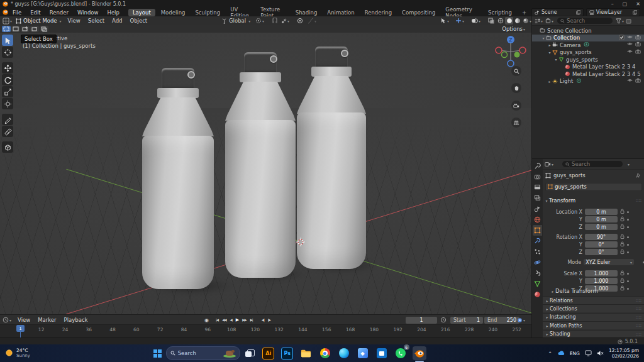  What do you see at coordinates (575, 353) in the screenshot?
I see `language-indicator: ENG` at bounding box center [575, 353].